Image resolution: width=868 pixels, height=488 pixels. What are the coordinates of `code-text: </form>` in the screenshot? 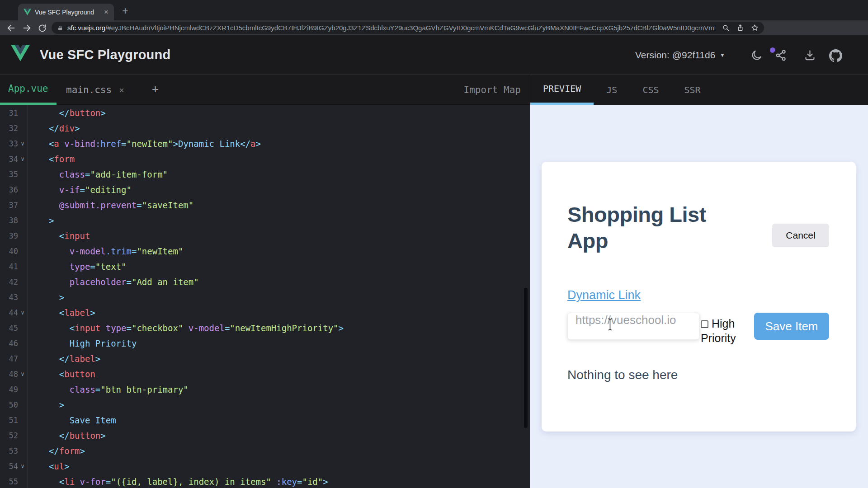 It's located at (56, 451).